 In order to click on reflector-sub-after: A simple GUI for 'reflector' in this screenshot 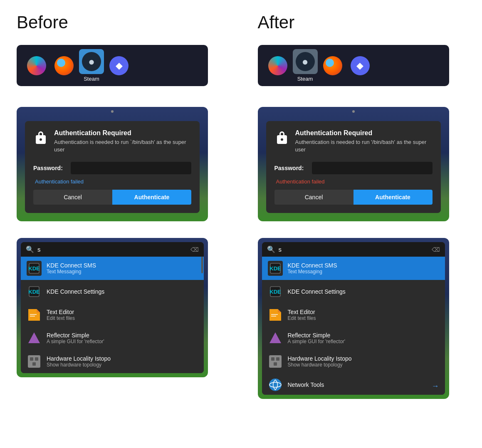, I will do `click(317, 342)`.